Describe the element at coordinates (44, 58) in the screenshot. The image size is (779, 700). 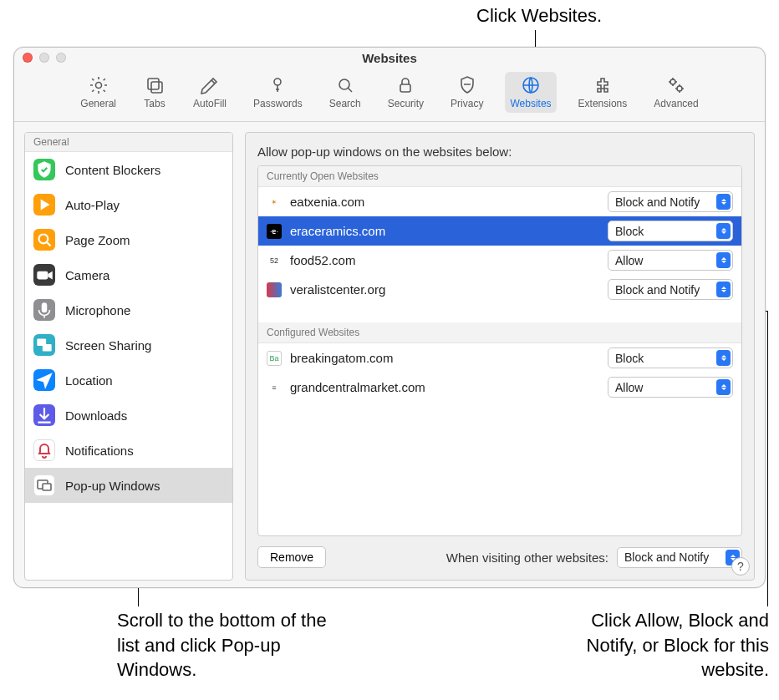
I see `minimize-icon` at that location.